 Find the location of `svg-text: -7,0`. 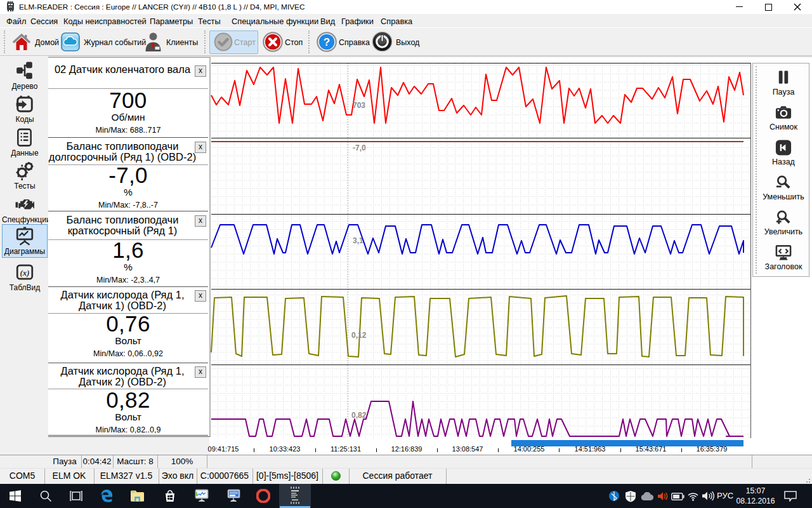

svg-text: -7,0 is located at coordinates (359, 148).